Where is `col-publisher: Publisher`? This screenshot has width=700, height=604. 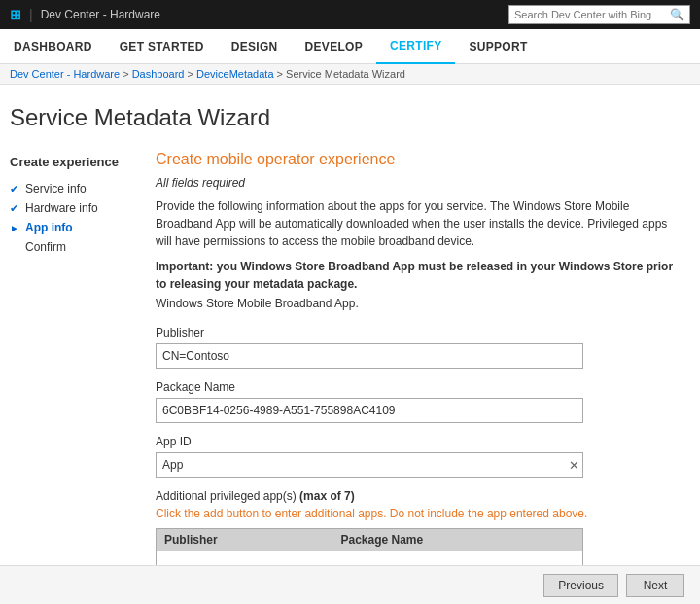
col-publisher: Publisher is located at coordinates (245, 541).